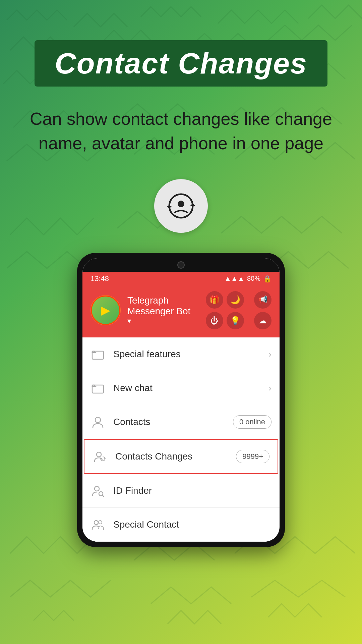 This screenshot has height=644, width=362. What do you see at coordinates (98, 388) in the screenshot?
I see `folder-icon-new-chat` at bounding box center [98, 388].